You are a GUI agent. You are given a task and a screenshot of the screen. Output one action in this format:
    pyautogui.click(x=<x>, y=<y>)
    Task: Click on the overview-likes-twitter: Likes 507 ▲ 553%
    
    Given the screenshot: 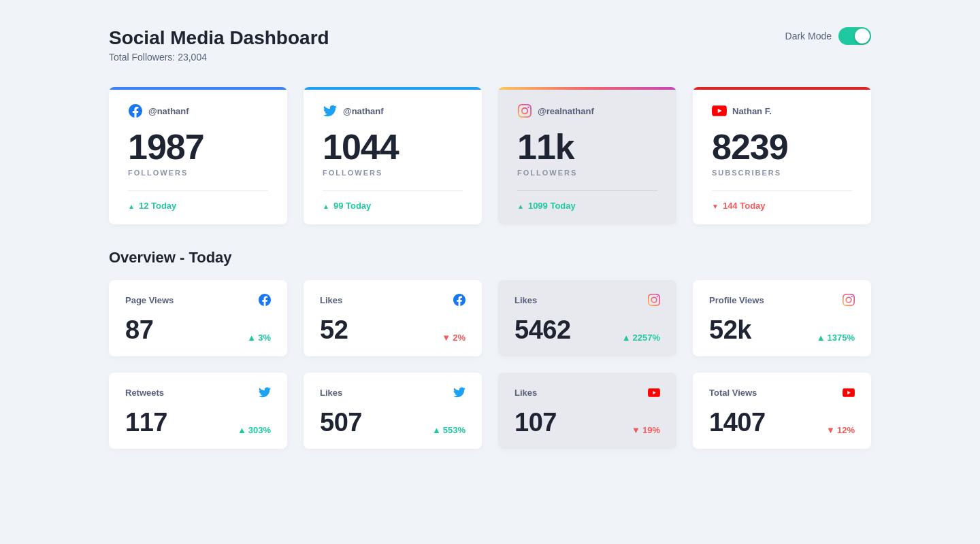 What is the action you would take?
    pyautogui.click(x=393, y=411)
    